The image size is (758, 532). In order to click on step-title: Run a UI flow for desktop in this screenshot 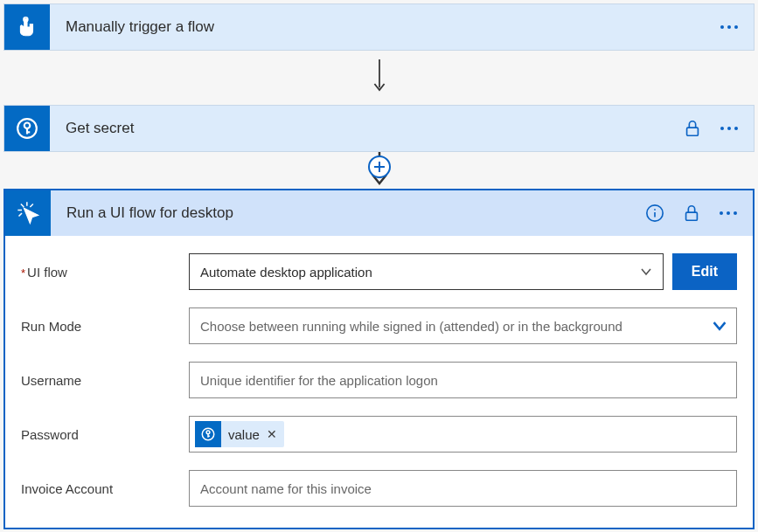, I will do `click(346, 213)`.